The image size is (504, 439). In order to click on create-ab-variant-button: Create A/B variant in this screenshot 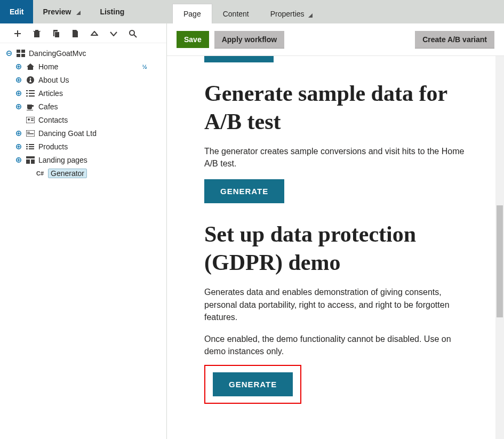, I will do `click(454, 39)`.